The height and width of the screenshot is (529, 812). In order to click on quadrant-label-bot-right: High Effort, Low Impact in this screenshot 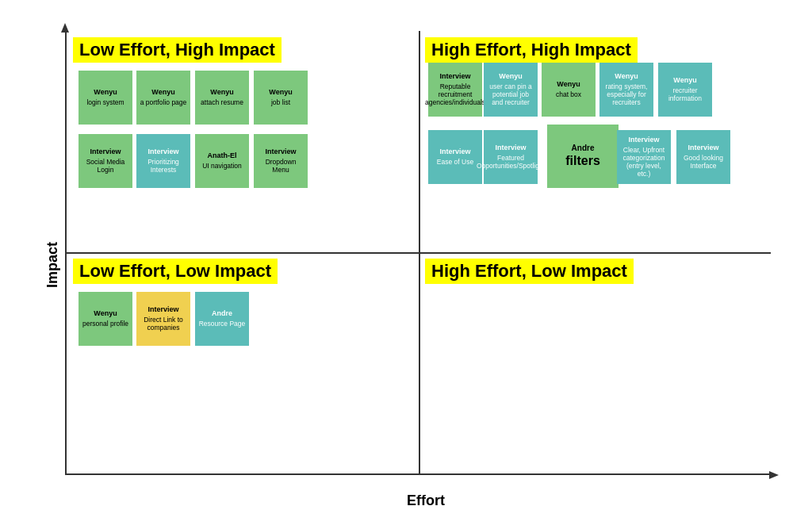, I will do `click(530, 271)`.